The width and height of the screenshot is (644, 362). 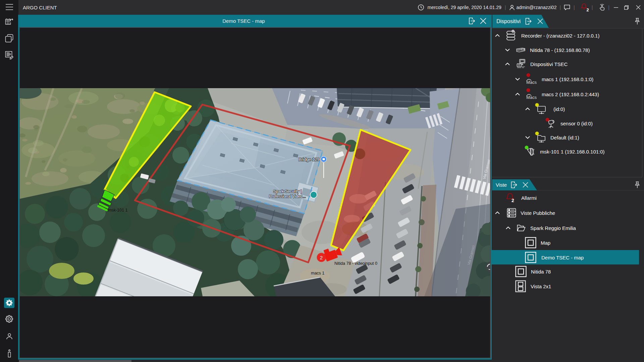 What do you see at coordinates (318, 273) in the screenshot?
I see `svg-text: macs 1` at bounding box center [318, 273].